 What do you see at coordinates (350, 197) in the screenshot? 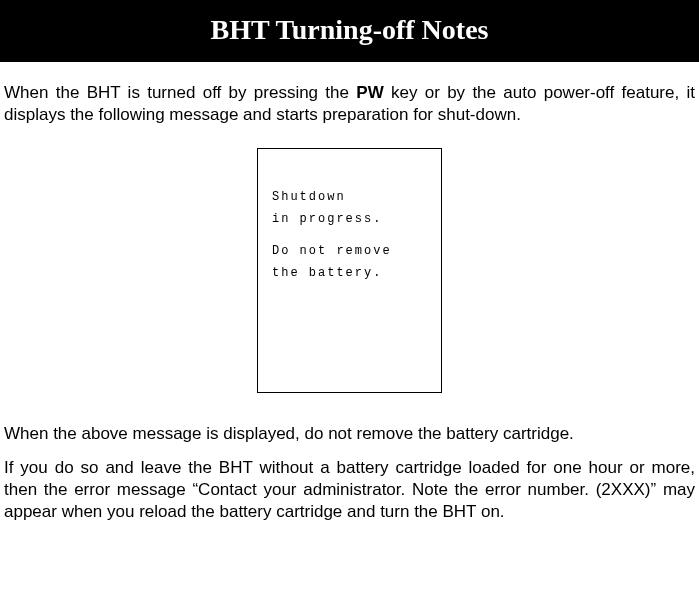
I see `device-line-1: Shutdown` at bounding box center [350, 197].